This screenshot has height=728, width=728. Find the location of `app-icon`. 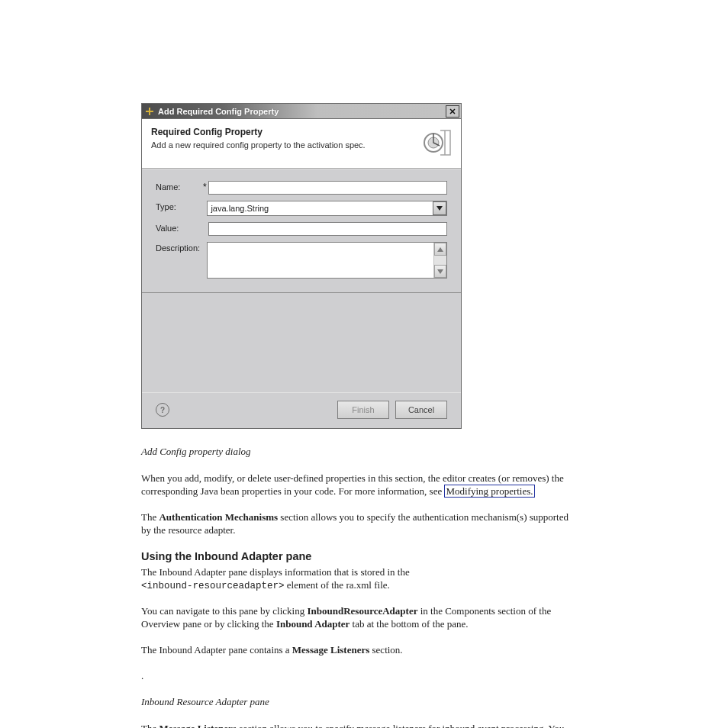

app-icon is located at coordinates (150, 111).